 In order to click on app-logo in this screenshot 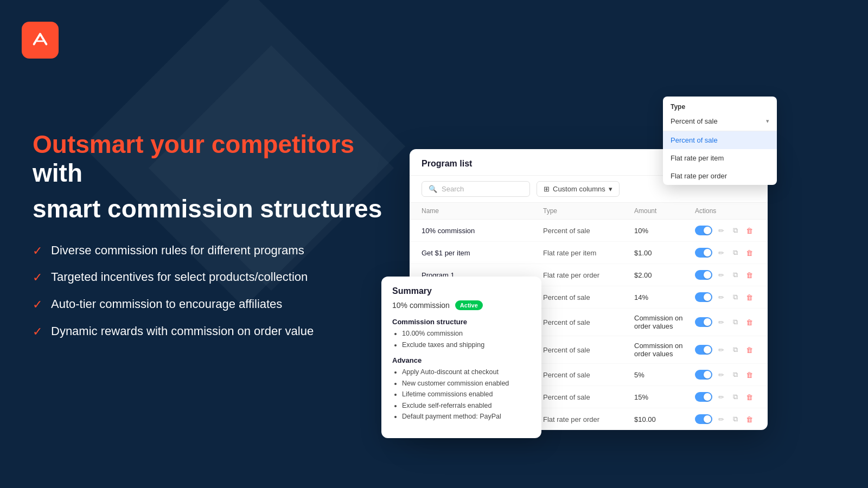, I will do `click(40, 40)`.